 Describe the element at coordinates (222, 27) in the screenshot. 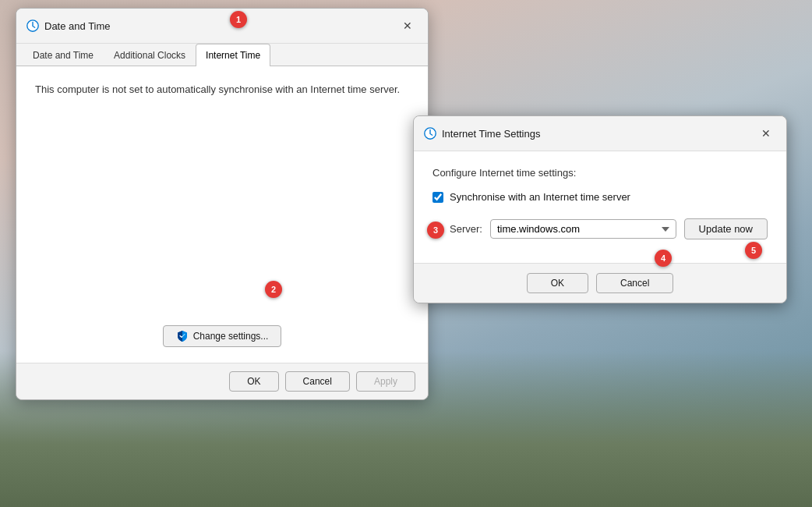

I see `datetime-titlebar: Date and Time ✕` at that location.